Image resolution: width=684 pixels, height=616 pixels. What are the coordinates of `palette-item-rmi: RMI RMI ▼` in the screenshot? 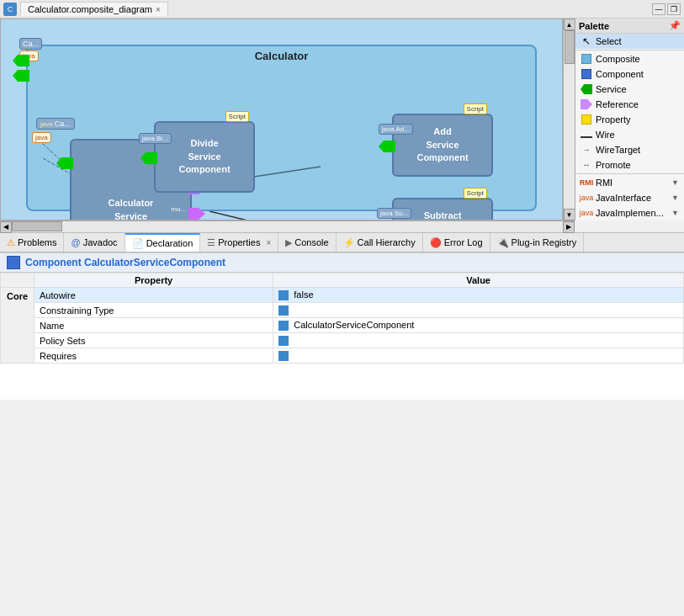 It's located at (629, 183).